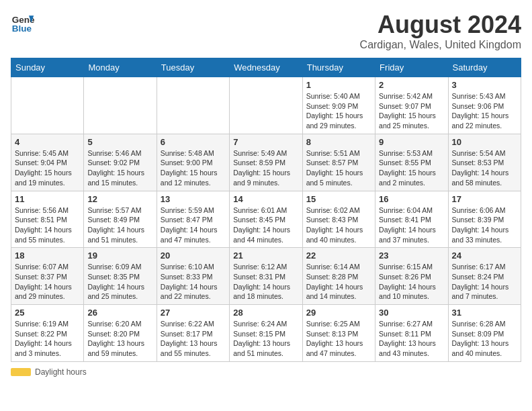  Describe the element at coordinates (47, 338) in the screenshot. I see `day-info: Sunrise: 6:19 AMSunset: 8:22 PMDaylight:…` at that location.